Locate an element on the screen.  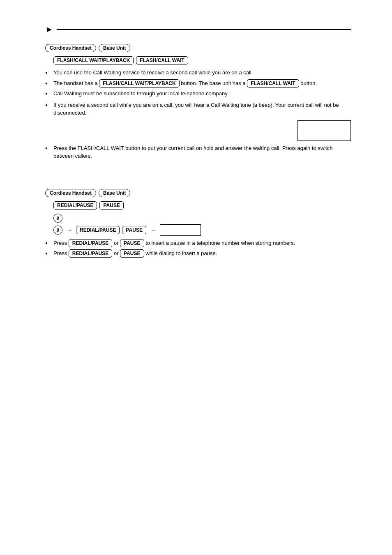
key-row-2: REDIAL/PAUSE PAUSE is located at coordinates (202, 205).